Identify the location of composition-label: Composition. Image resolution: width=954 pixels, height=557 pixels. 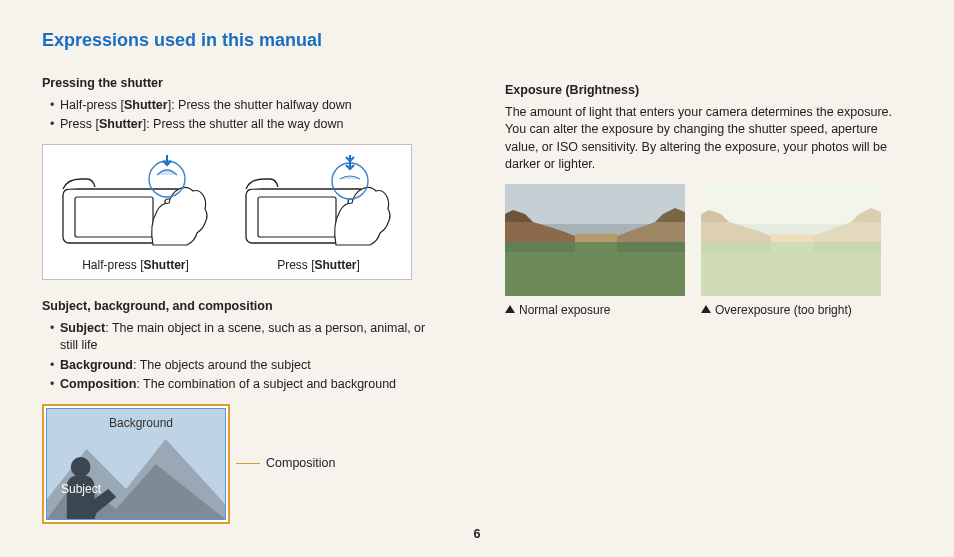
(300, 464).